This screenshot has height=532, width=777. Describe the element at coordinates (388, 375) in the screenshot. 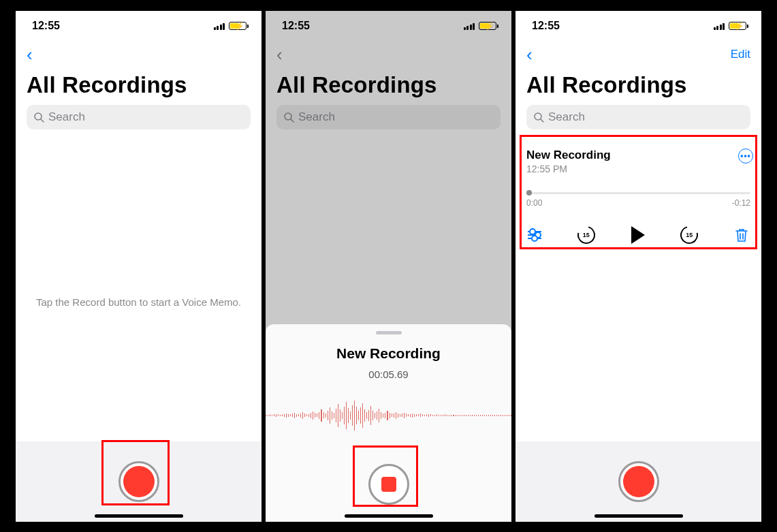

I see `recording-timer: 00:05.69` at that location.